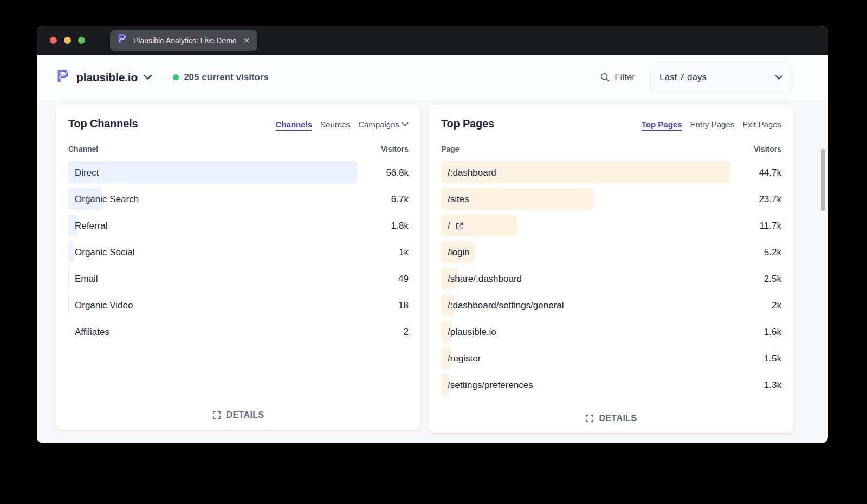  What do you see at coordinates (92, 332) in the screenshot?
I see `row-label-text: Affiliates` at bounding box center [92, 332].